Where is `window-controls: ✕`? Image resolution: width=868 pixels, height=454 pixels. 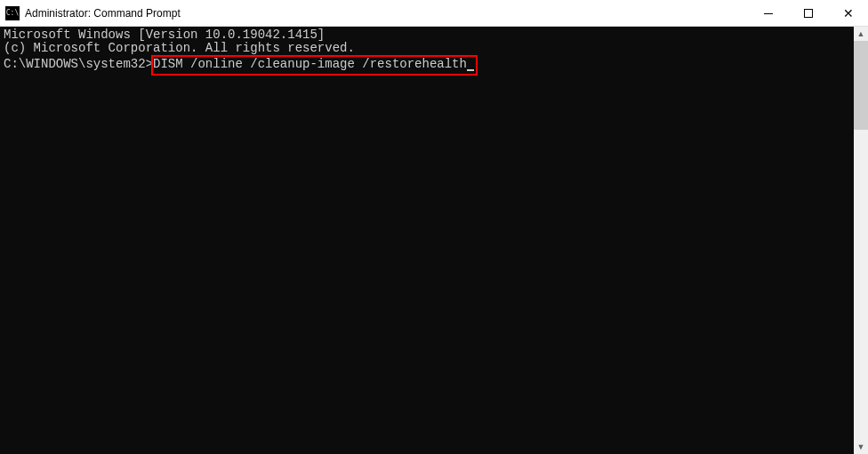
window-controls: ✕ is located at coordinates (808, 12).